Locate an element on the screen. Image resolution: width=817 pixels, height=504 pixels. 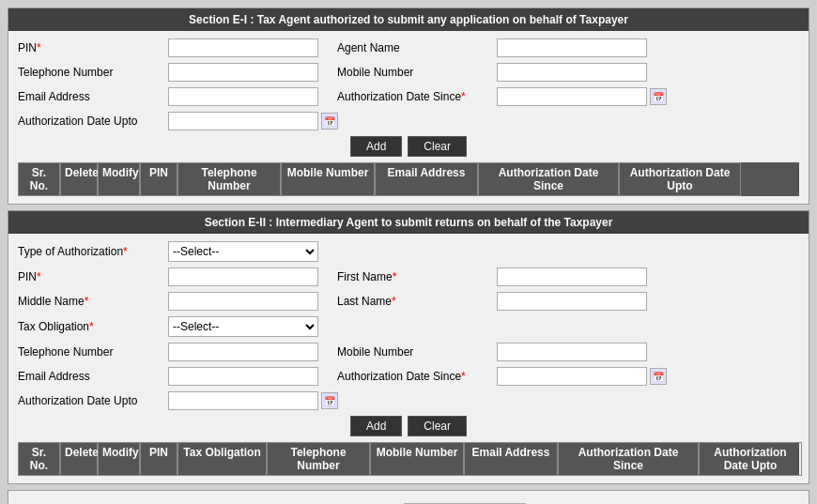
auth-upto-calendar-icon: 📅 is located at coordinates (330, 121).